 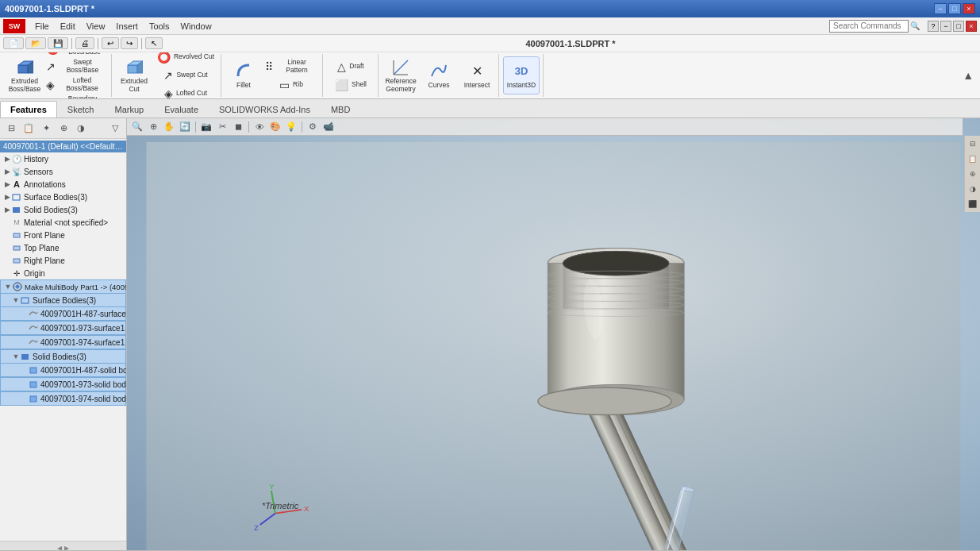 What do you see at coordinates (42, 26) in the screenshot?
I see `menu-file: File` at bounding box center [42, 26].